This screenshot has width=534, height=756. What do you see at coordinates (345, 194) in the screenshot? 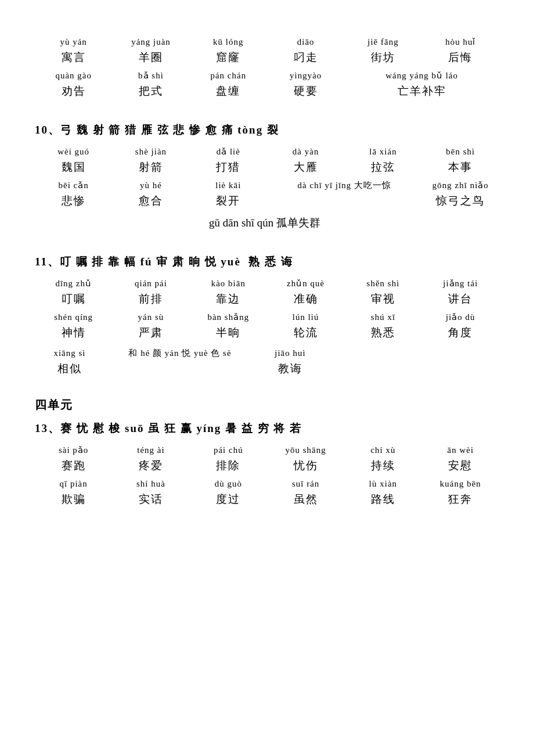
I see `word-dachiyijing: dà chī yī jīng 大吃一惊` at bounding box center [345, 194].